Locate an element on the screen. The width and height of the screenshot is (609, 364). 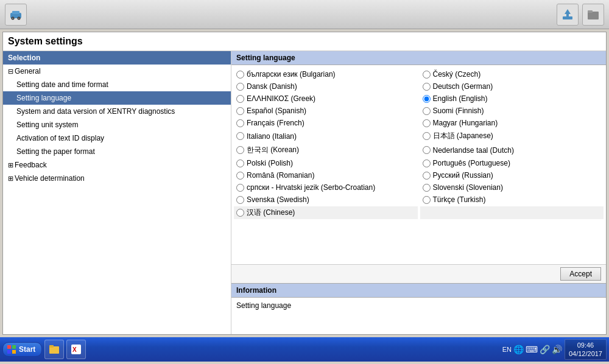
lang-label-pt: Português (Portuguese) is located at coordinates (471, 163).